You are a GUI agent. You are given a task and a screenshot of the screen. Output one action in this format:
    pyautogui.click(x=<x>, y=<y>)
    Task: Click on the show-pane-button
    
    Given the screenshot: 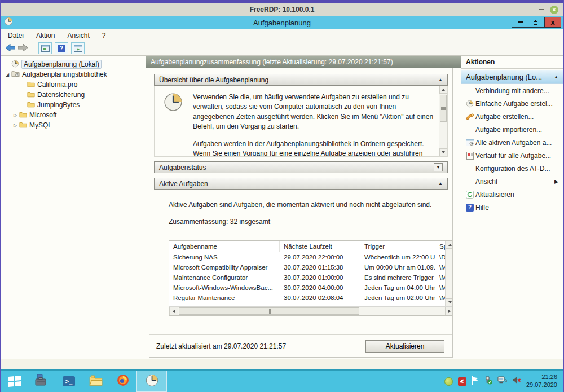 What is the action you would take?
    pyautogui.click(x=78, y=49)
    